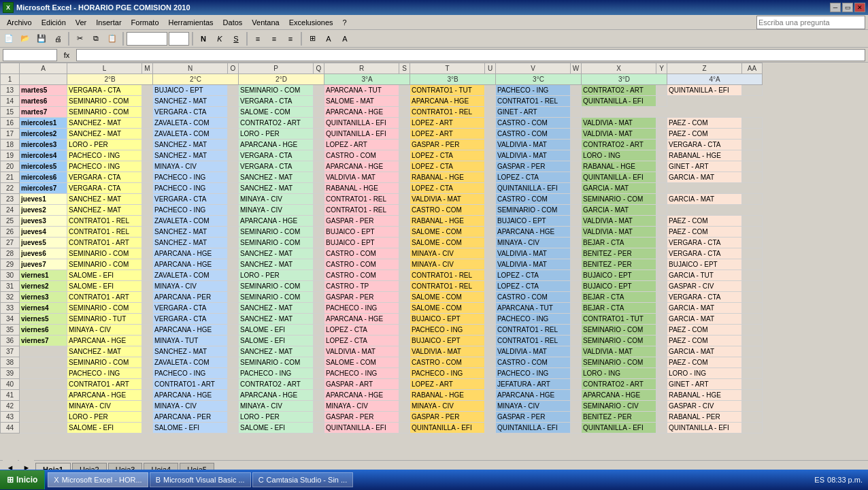  I want to click on menu-herramientas: Herramientas, so click(191, 22).